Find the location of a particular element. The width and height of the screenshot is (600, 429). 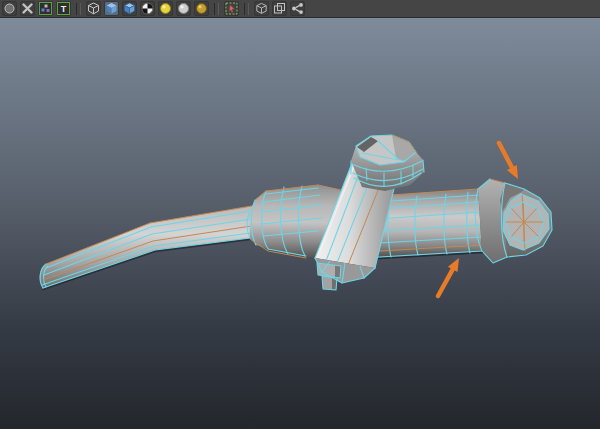

texture-t-icon: T is located at coordinates (64, 8).